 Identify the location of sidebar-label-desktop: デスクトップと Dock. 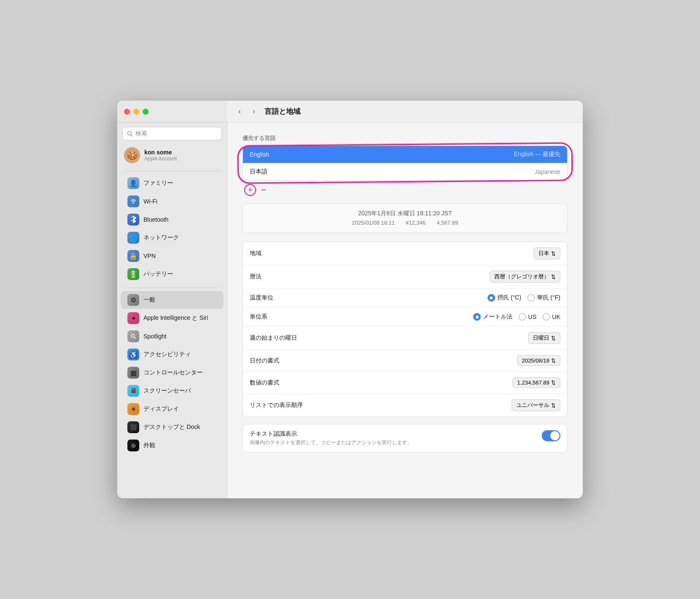
(172, 427).